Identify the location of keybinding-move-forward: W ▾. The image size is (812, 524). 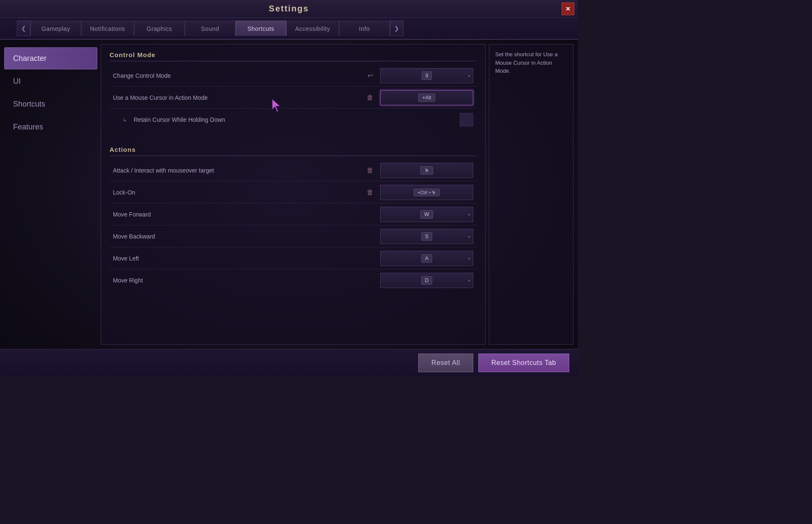
(427, 214).